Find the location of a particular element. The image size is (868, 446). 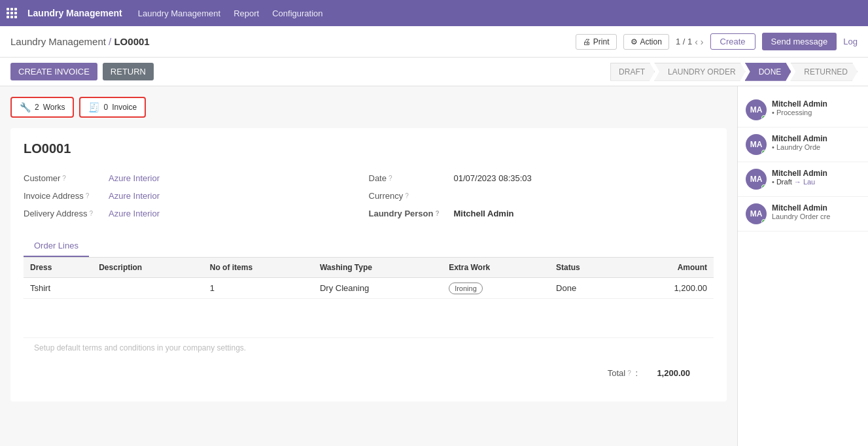

chatter-content-1: Mitchell Admin • Processing is located at coordinates (816, 108).